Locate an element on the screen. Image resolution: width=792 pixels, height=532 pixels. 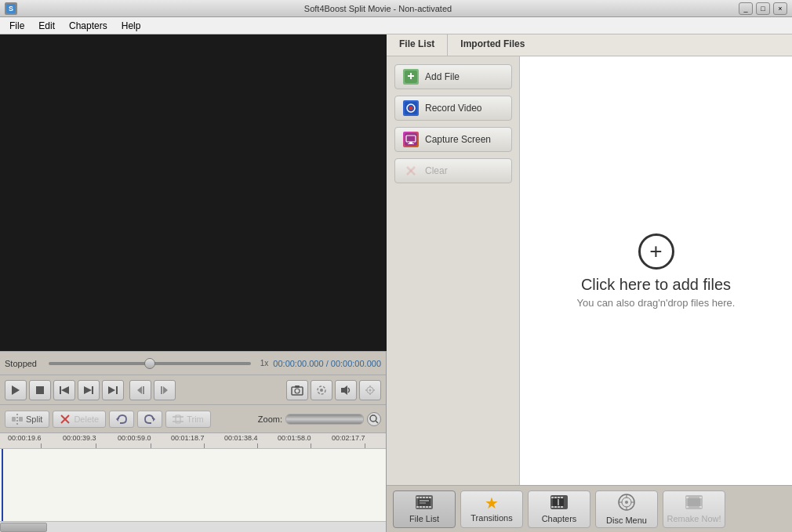
time-display: 00:00:00.000 / 00:00:00.000 is located at coordinates (327, 364).